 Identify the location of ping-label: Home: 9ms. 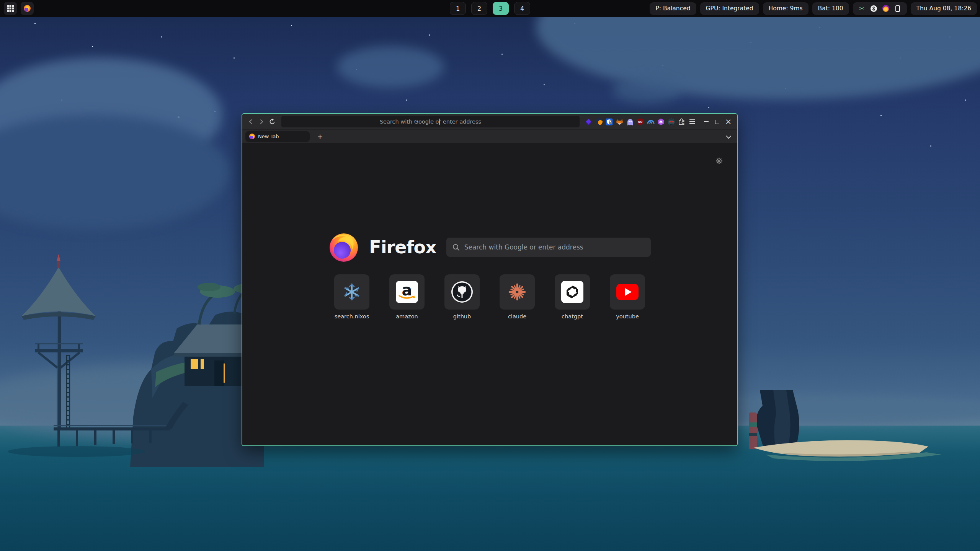
(786, 8).